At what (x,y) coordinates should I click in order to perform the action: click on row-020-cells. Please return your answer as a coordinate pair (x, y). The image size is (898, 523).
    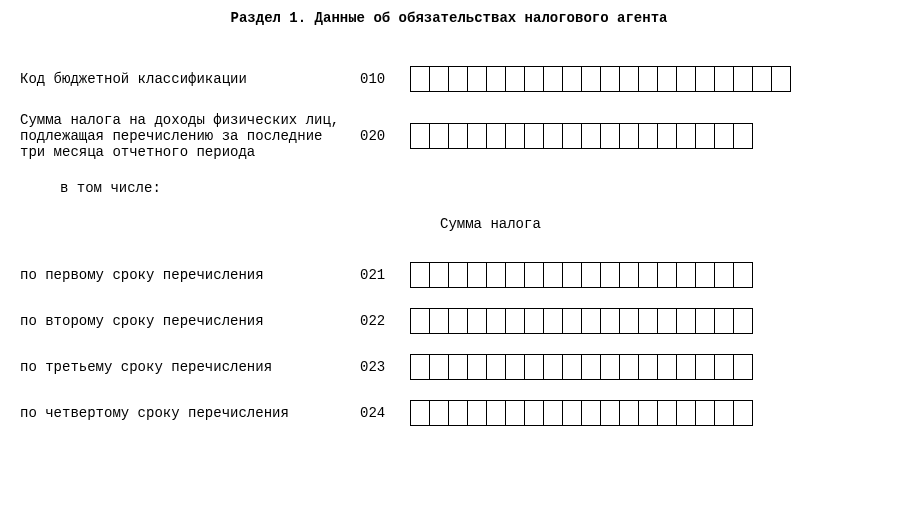
    Looking at the image, I should click on (582, 136).